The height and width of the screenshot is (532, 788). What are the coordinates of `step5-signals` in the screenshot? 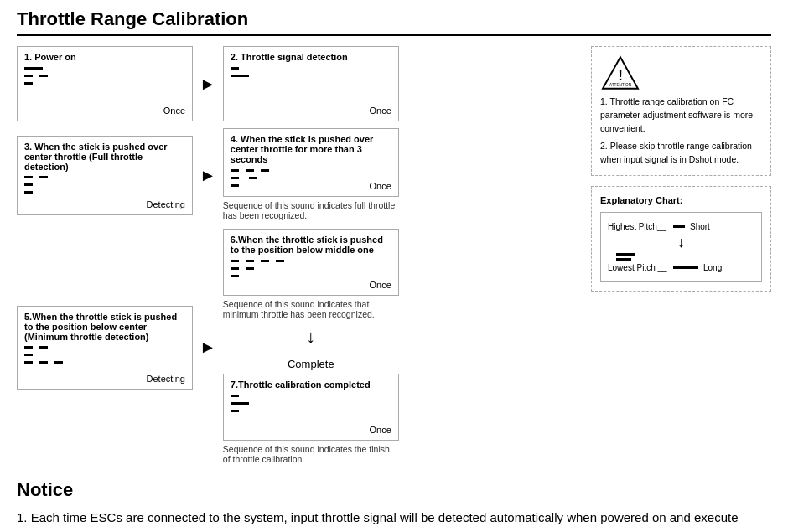 It's located at (105, 355).